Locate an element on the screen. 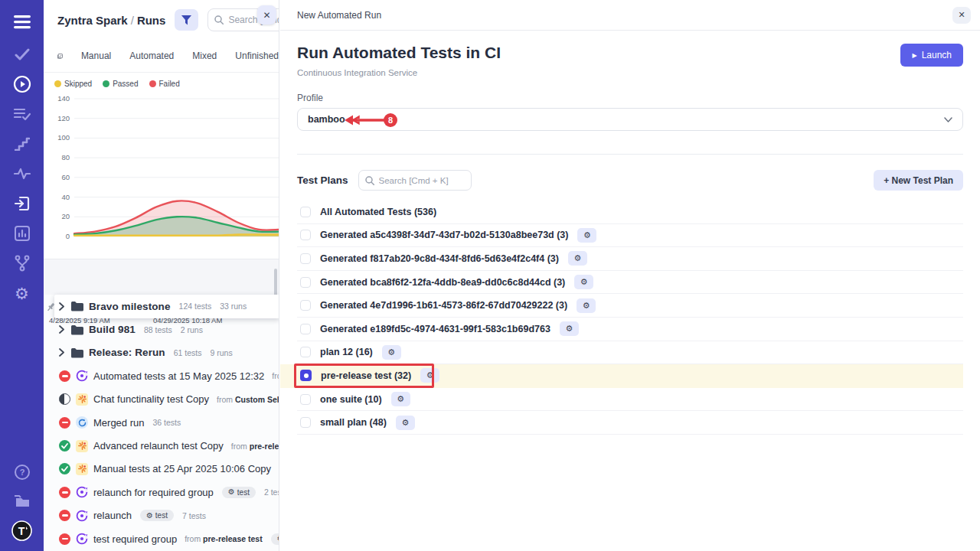  run-row: Manual tests at 25 Apr 2025 10:06 Copy f… is located at coordinates (161, 469).